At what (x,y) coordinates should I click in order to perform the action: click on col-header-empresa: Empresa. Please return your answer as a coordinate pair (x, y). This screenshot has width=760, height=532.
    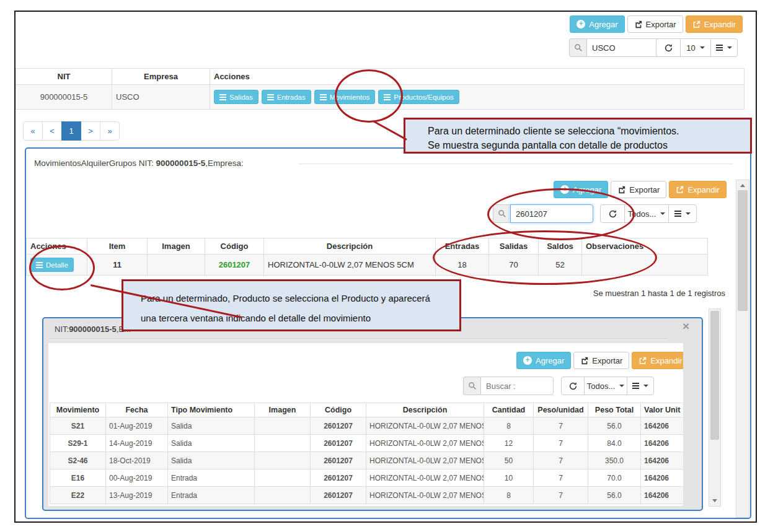
    Looking at the image, I should click on (161, 77).